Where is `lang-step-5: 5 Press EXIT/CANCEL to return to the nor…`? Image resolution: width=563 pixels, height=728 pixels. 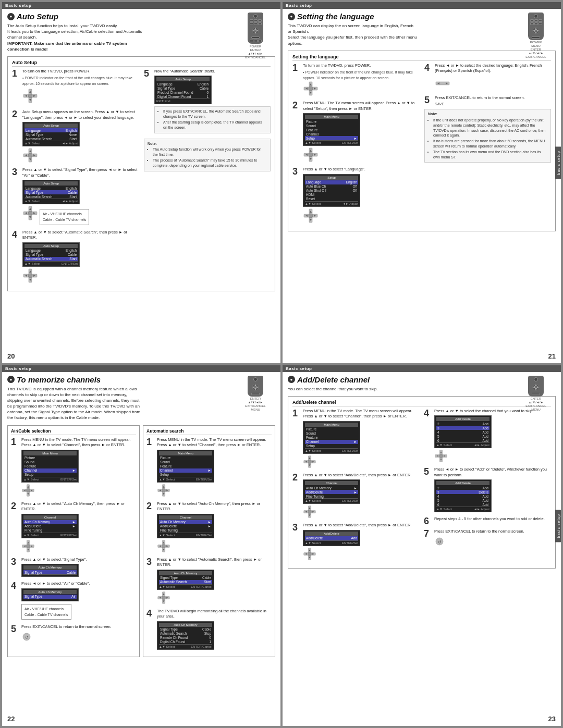
lang-step-5: 5 Press EXIT/CANCEL to return to the nor… is located at coordinates (488, 101).